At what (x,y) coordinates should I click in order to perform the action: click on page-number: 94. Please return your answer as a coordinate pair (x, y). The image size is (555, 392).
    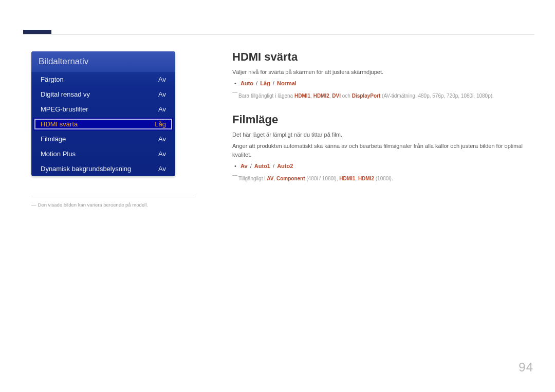
    Looking at the image, I should click on (526, 367).